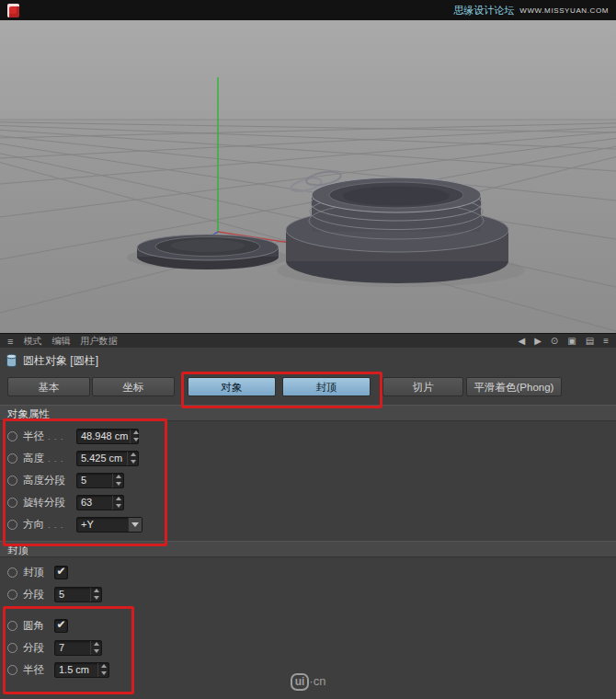 This screenshot has height=699, width=616. I want to click on attribute-manager-menubar: ≡ 模式 编辑 用户数据 ◀ ▶ ⊙ ▣ ▤ ≡, so click(308, 340).